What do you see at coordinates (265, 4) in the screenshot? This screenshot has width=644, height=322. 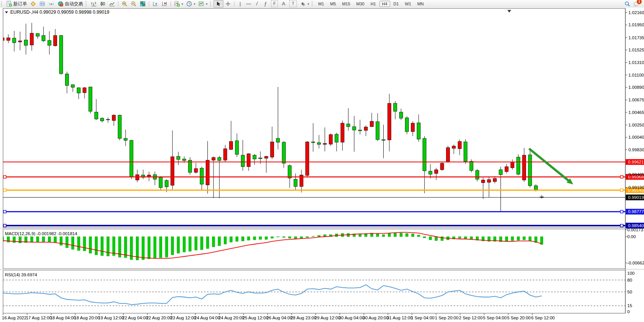 I see `fibonacci-tool-button: ƒ` at bounding box center [265, 4].